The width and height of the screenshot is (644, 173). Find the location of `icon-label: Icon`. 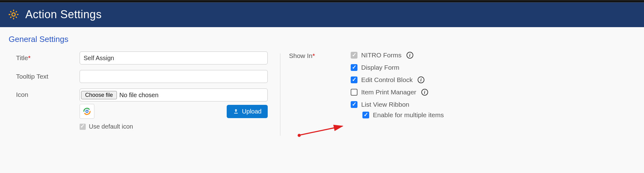

icon-label: Icon is located at coordinates (44, 93).